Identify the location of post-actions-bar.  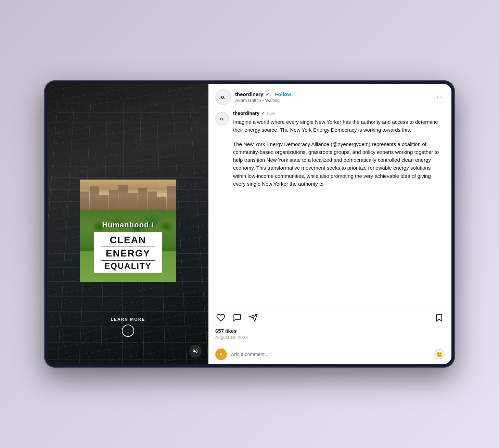
(330, 317).